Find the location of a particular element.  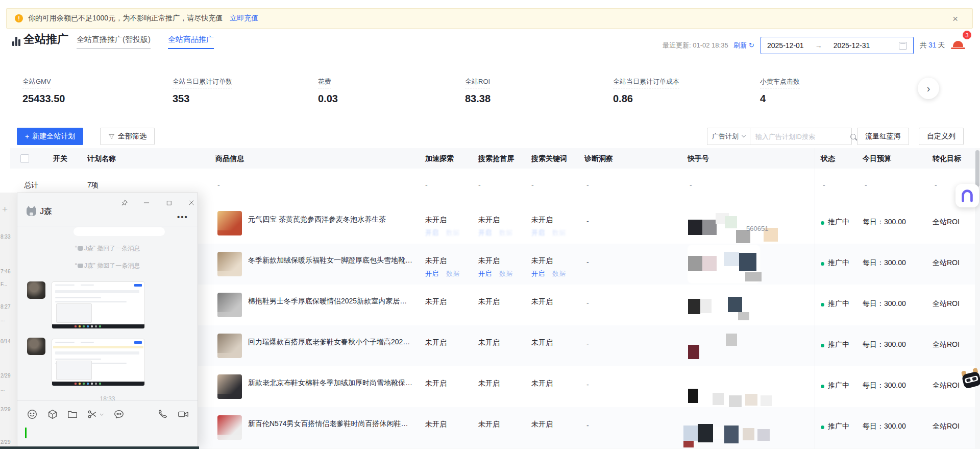

chat-list-time: 2/29 is located at coordinates (5, 410).